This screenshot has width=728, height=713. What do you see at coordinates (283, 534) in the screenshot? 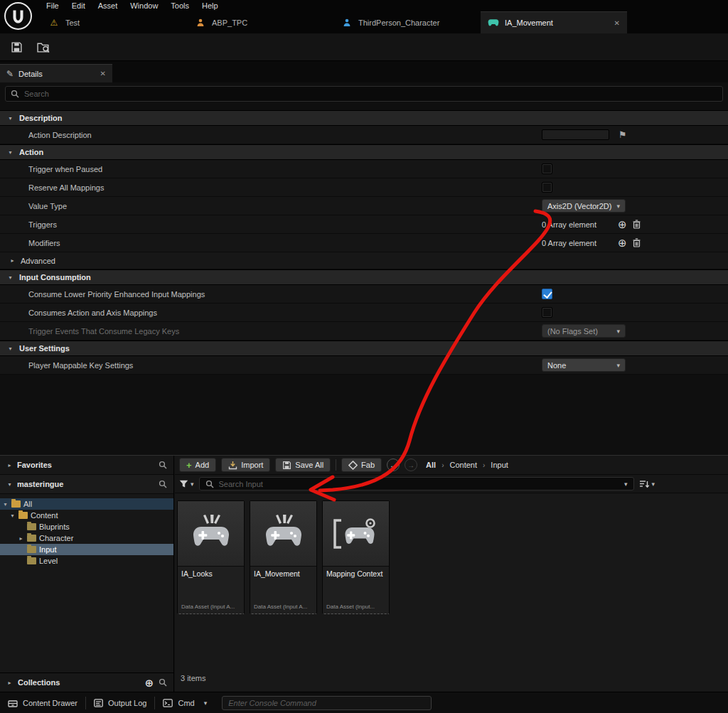
I see `asset-thumbnail` at bounding box center [283, 534].